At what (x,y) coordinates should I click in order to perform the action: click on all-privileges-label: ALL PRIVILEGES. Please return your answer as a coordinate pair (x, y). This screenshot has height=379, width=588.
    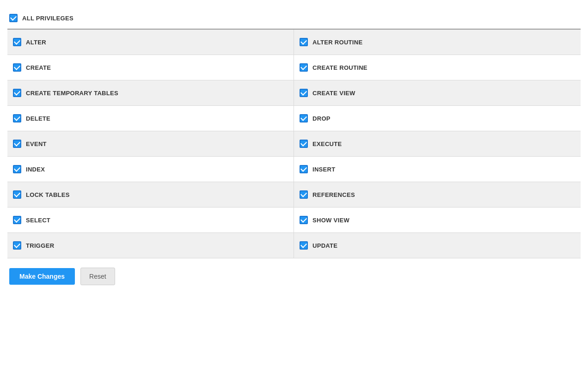
    Looking at the image, I should click on (48, 18).